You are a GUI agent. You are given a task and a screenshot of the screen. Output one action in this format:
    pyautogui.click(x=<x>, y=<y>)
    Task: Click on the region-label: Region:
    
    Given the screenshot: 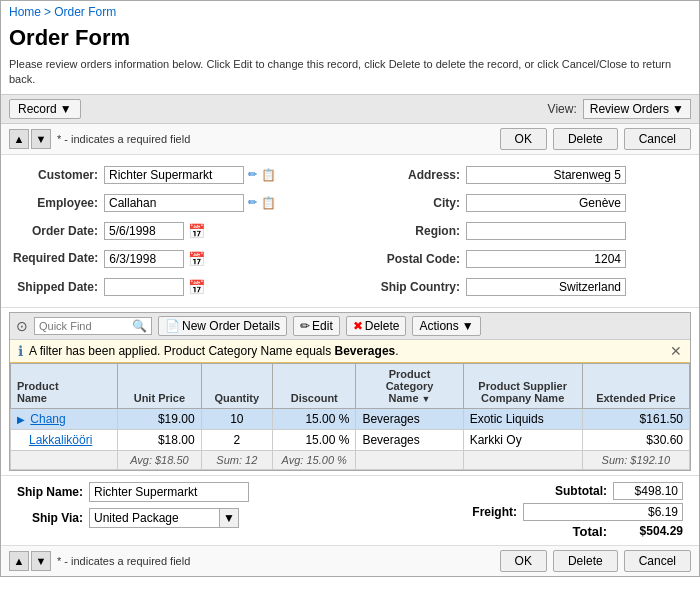 What is the action you would take?
    pyautogui.click(x=415, y=231)
    